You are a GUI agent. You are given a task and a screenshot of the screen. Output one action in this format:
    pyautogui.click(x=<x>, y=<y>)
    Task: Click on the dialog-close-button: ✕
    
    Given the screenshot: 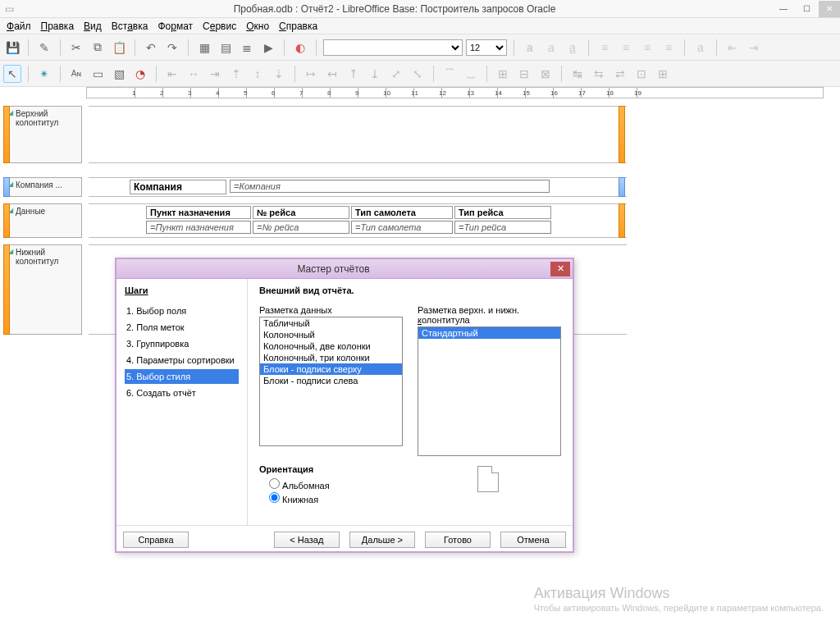 What is the action you would take?
    pyautogui.click(x=560, y=269)
    